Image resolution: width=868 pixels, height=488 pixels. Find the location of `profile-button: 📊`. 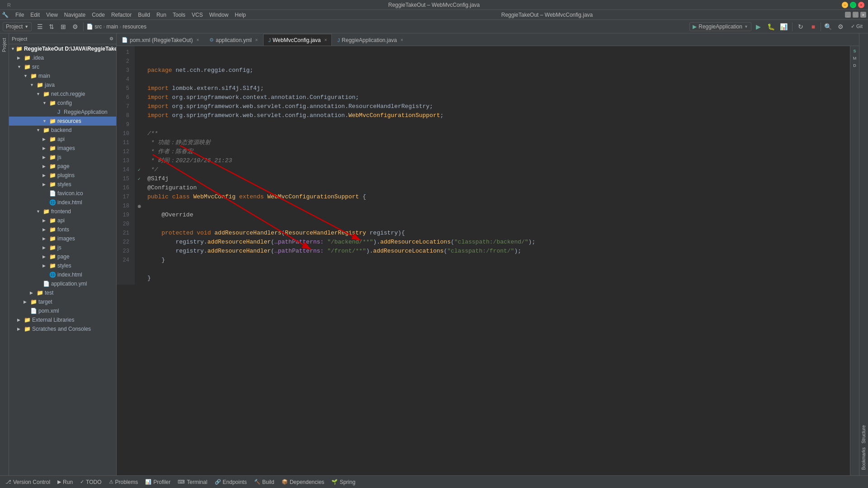

profile-button: 📊 is located at coordinates (784, 27).